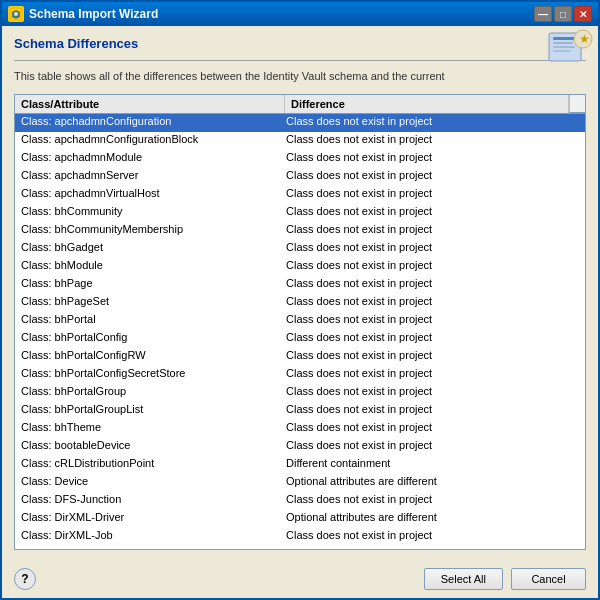  I want to click on title-controls: — □ ✕, so click(563, 14).